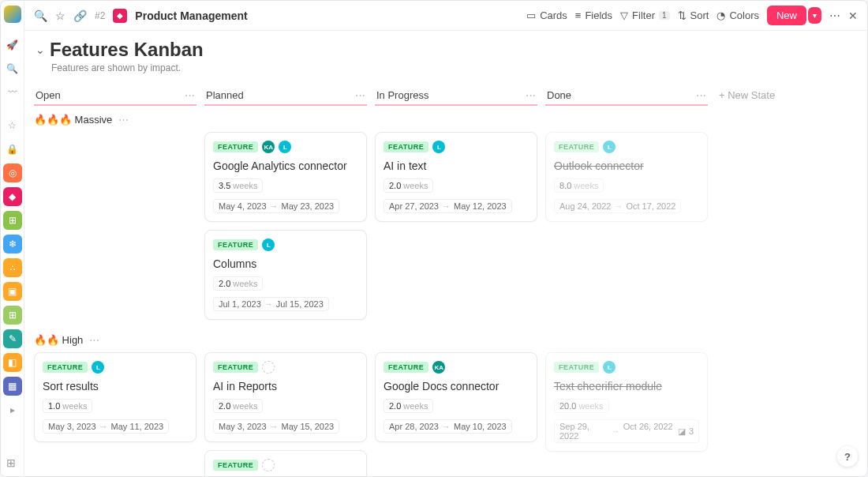 The height and width of the screenshot is (477, 868). What do you see at coordinates (627, 166) in the screenshot?
I see `card-title: Outlook connector` at bounding box center [627, 166].